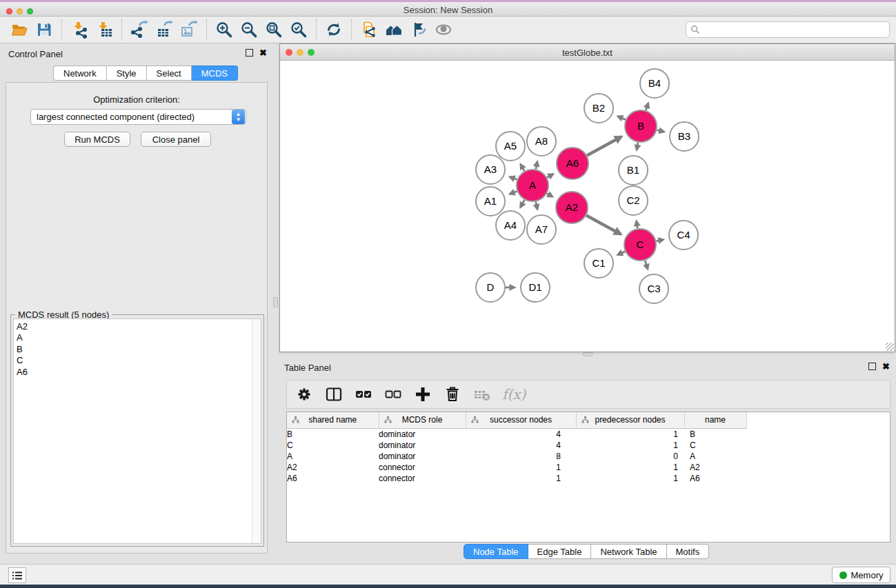 This screenshot has width=896, height=588. What do you see at coordinates (573, 163) in the screenshot?
I see `graph-node-A6: A6` at bounding box center [573, 163].